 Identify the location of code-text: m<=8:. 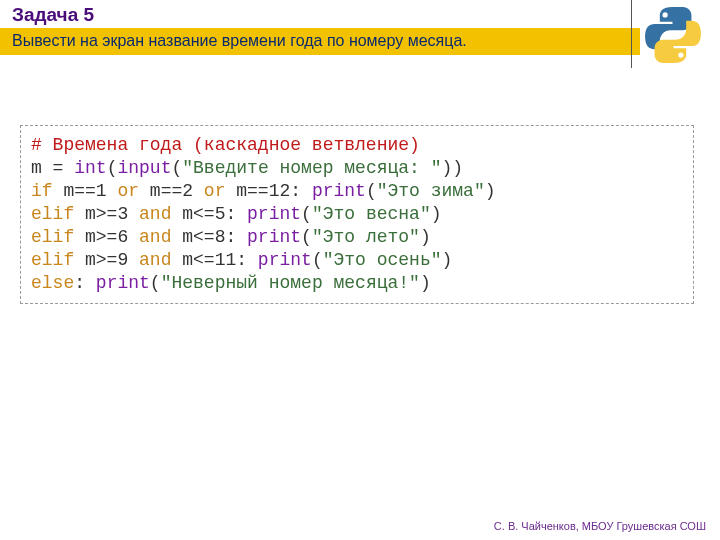
(209, 237).